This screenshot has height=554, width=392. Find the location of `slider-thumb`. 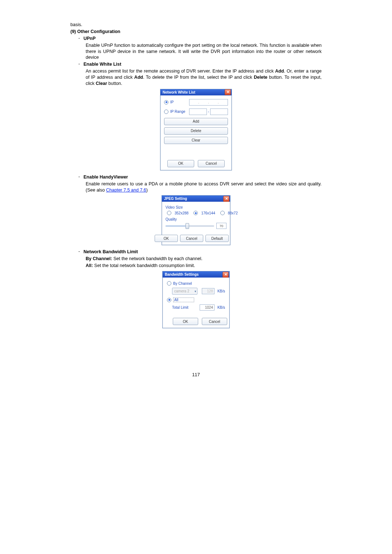

slider-thumb is located at coordinates (187, 226).